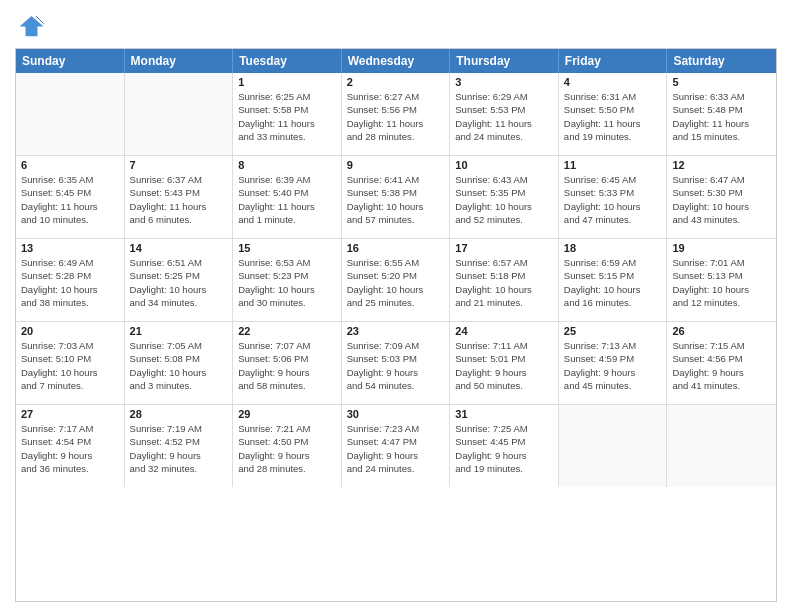  Describe the element at coordinates (722, 165) in the screenshot. I see `day-number: 12` at that location.